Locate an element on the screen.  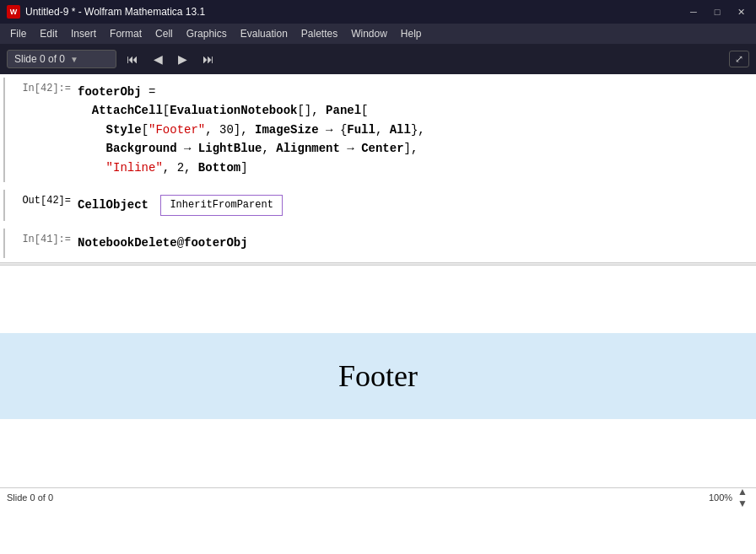
menu-evaluation: Evaluation is located at coordinates (264, 34).